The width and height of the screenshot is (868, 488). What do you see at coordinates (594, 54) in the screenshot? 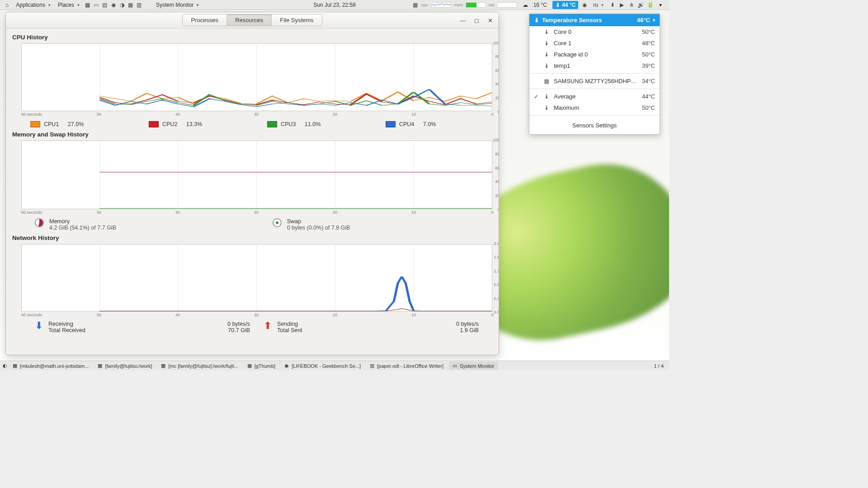
I see `sensor-row-package: 🌡Package id 050°C` at bounding box center [594, 54].